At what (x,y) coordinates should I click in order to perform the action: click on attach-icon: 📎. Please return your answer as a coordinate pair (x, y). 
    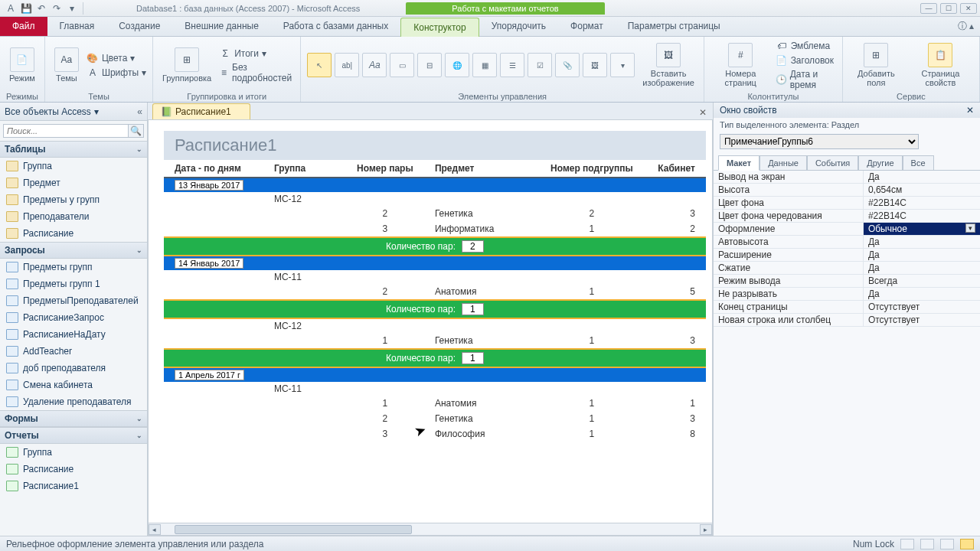
    Looking at the image, I should click on (567, 65).